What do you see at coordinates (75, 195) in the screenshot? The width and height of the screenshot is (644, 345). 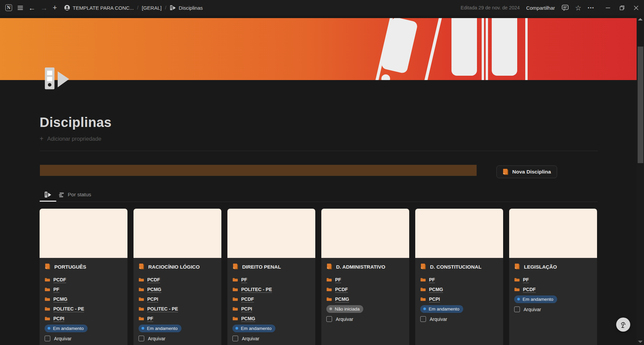 I see `view-tab-por-status: Por status` at bounding box center [75, 195].